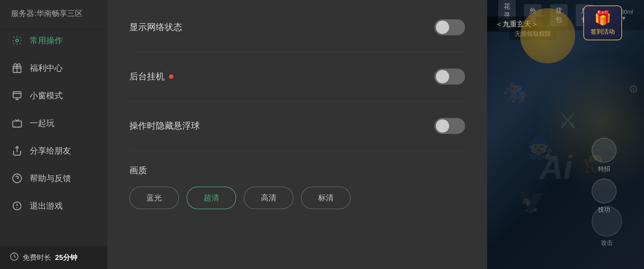 This screenshot has width=644, height=269. What do you see at coordinates (604, 150) in the screenshot?
I see `action-btn-circle-special` at bounding box center [604, 150].